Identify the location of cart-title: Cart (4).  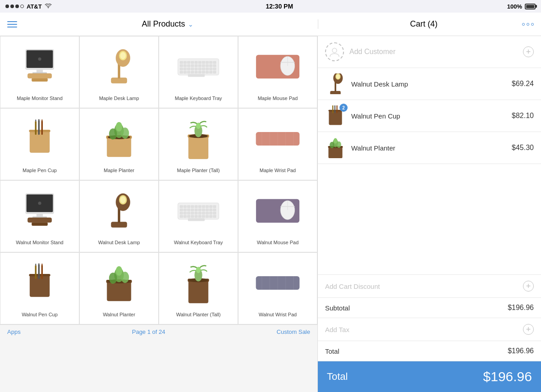
(424, 24).